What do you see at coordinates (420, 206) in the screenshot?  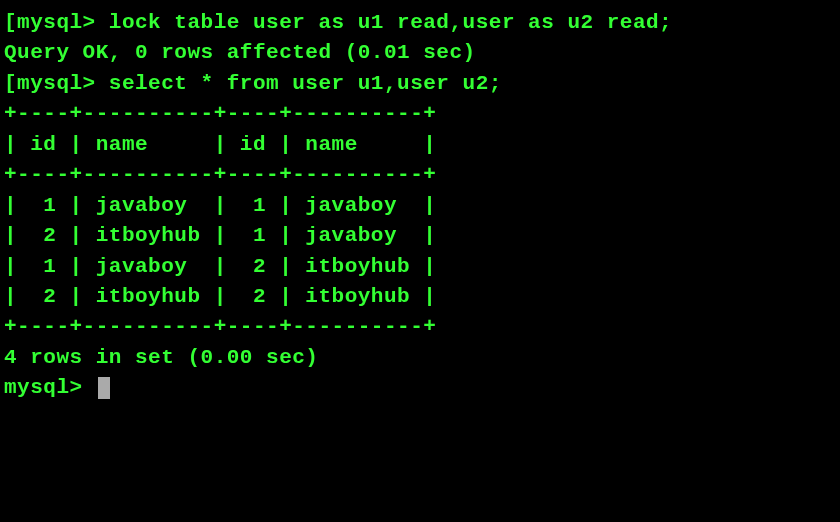 I see `table-row: | 1 | javaboy | 1 | javaboy |` at bounding box center [420, 206].